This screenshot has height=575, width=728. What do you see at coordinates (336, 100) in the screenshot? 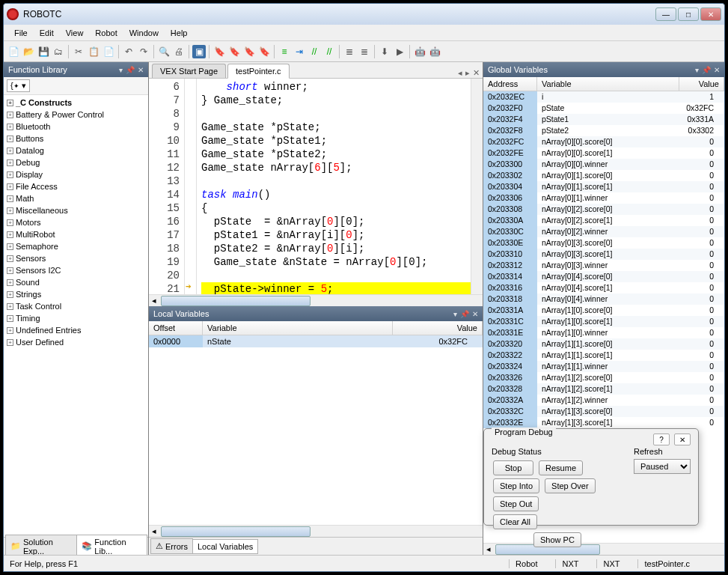
I see `code-line: } Game_state;` at bounding box center [336, 100].